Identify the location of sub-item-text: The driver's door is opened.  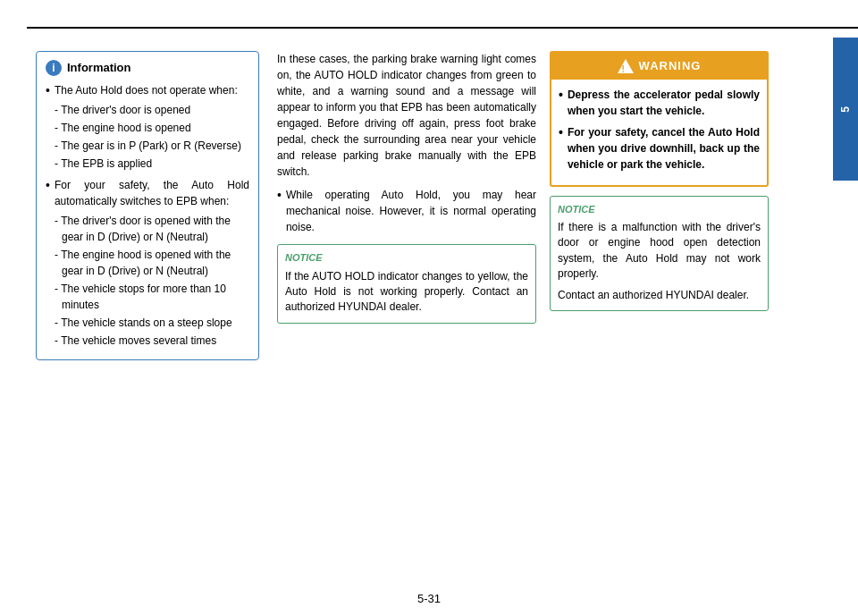
(125, 110).